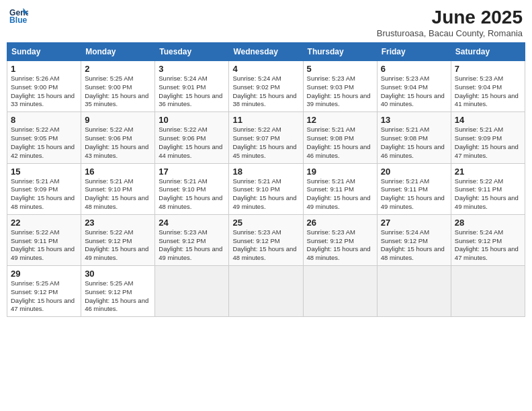 Image resolution: width=532 pixels, height=411 pixels. What do you see at coordinates (44, 138) in the screenshot?
I see `table-row: 8 Sunrise: 5:22 AM Sunset: 9:05 PM Dayli…` at bounding box center [44, 138].